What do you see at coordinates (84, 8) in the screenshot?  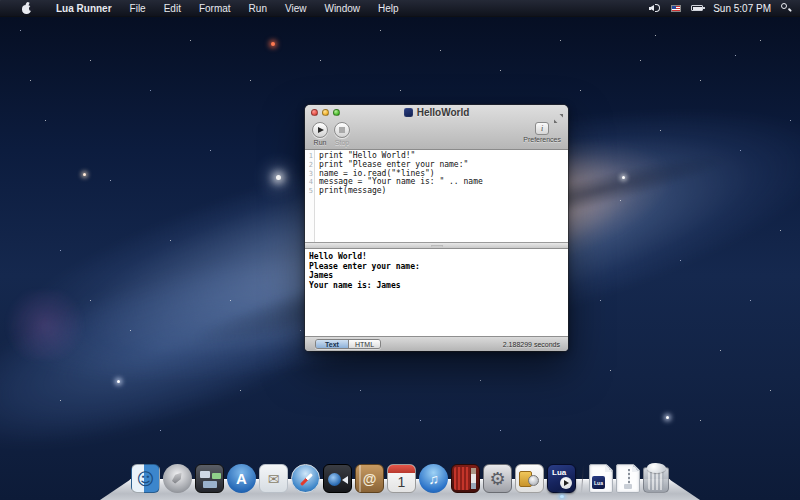 I see `menu-app-name: Lua Runner` at bounding box center [84, 8].